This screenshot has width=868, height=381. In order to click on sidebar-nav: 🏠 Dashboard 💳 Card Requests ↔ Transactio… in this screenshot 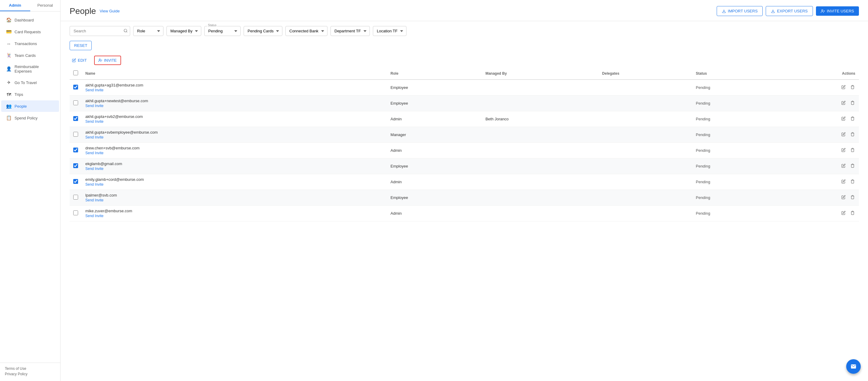, I will do `click(30, 187)`.